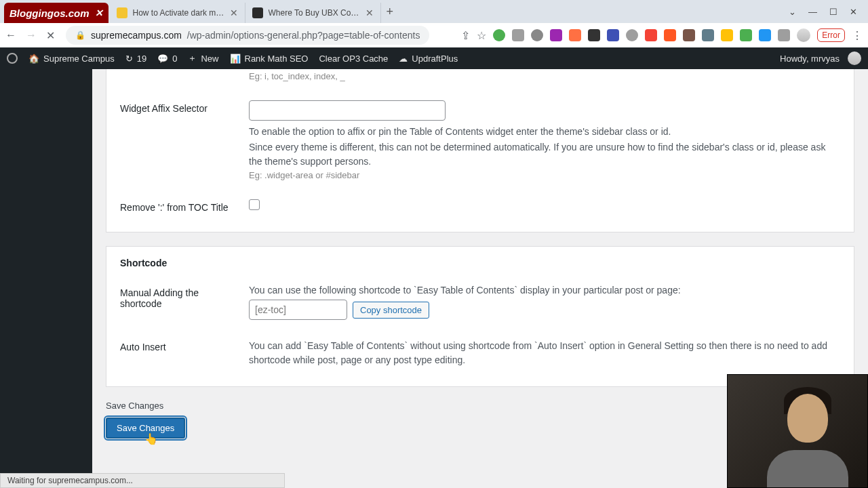  I want to click on refresh-icon: ↻, so click(129, 58).